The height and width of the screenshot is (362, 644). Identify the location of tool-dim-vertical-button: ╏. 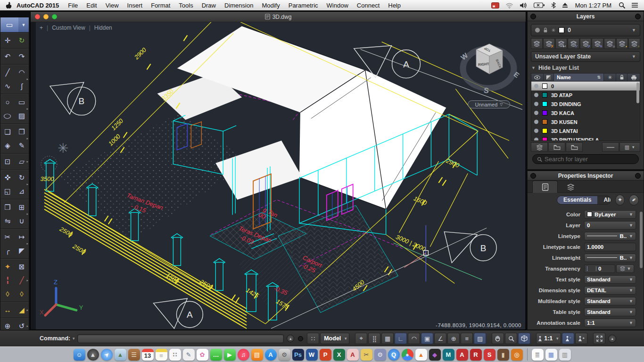
(8, 280).